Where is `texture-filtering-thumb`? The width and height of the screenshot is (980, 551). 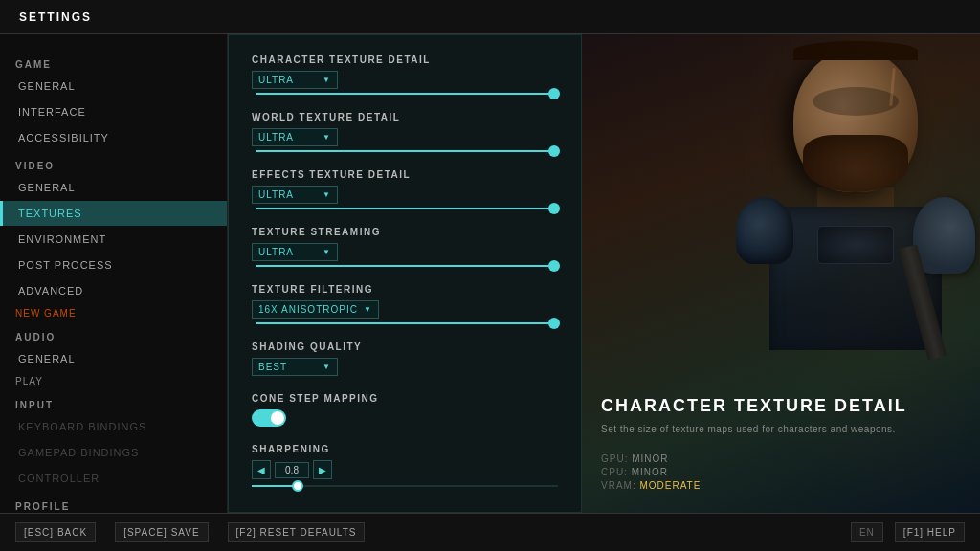 texture-filtering-thumb is located at coordinates (554, 323).